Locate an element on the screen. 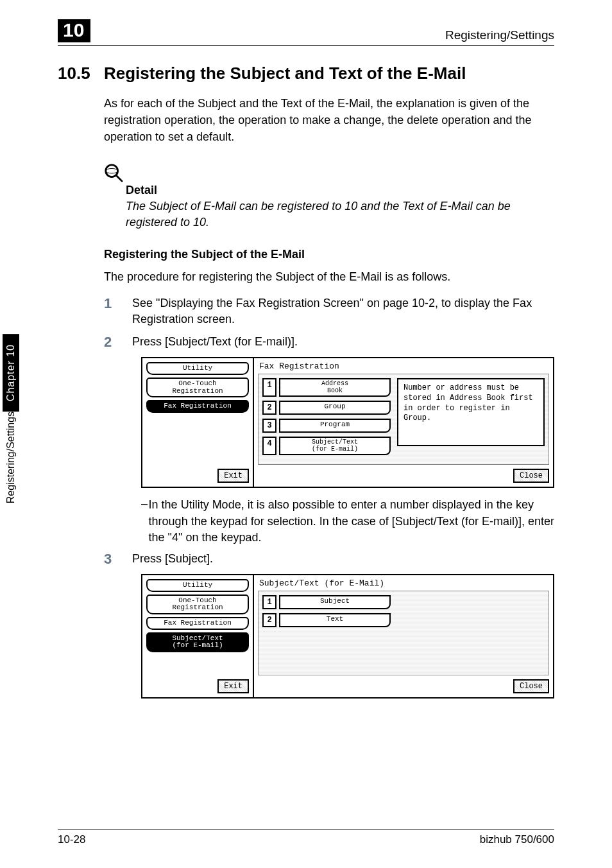  fax-registration-screen: Utility One-Touch Registration Fax Regis… is located at coordinates (348, 422).